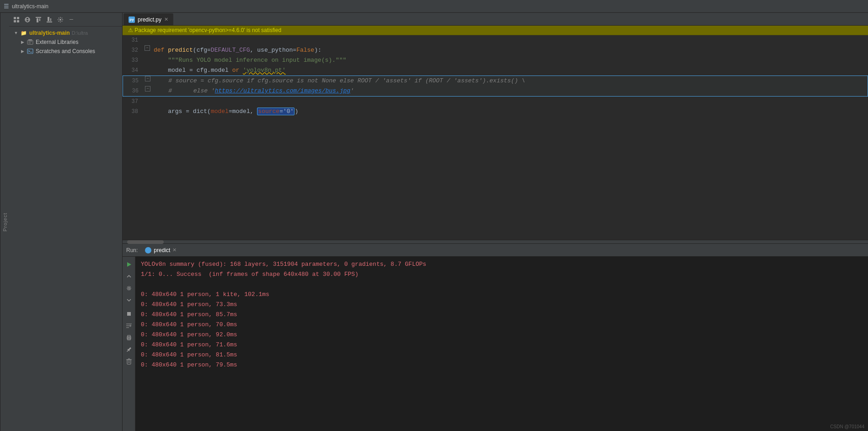  I want to click on output-line-4: 0: 480x640 1 person, 1 kite, 102.1ms, so click(502, 295).